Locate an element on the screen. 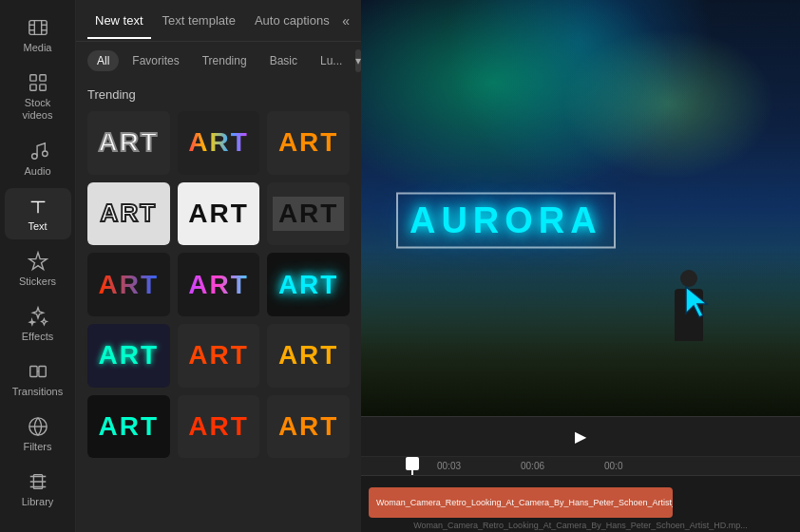  timeline-clip: Woman_Camera_Retro_Looking_At_Camera_By_… is located at coordinates (521, 503).